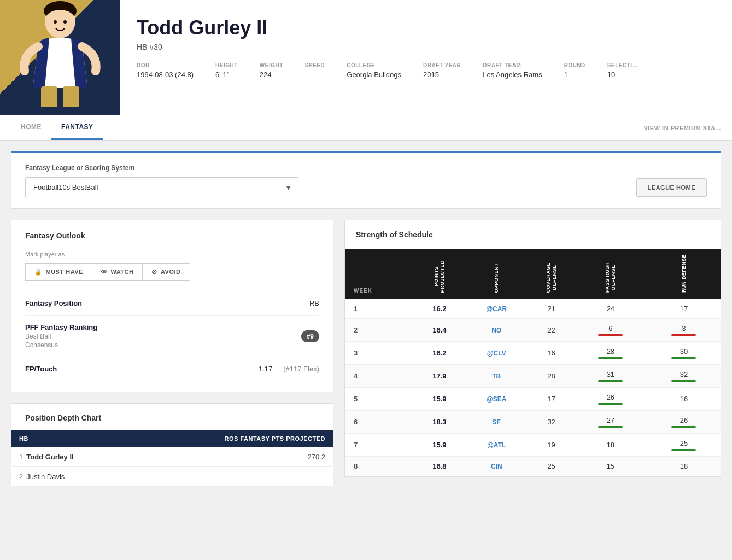 This screenshot has height=560, width=732. What do you see at coordinates (682, 128) in the screenshot?
I see `nav-premium: VIEW IN PREMIUM STA...` at bounding box center [682, 128].